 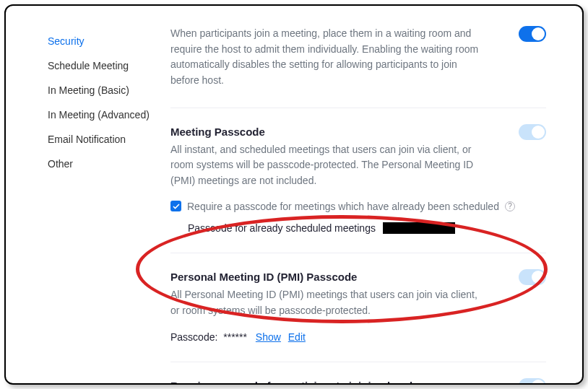 I want to click on checkbox-row: Require a passcode for meetings which ha…, so click(x=358, y=206).